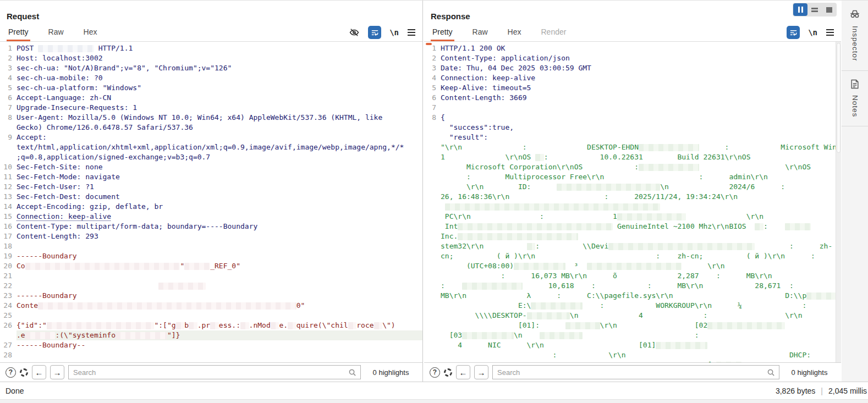 The height and width of the screenshot is (403, 868). What do you see at coordinates (429, 44) in the screenshot?
I see `caret-position-marker` at bounding box center [429, 44].